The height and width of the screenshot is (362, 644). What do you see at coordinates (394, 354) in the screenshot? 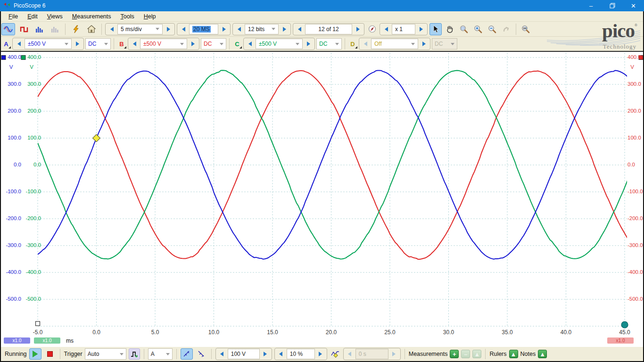
I see `trigger-delay-increase-button` at bounding box center [394, 354].